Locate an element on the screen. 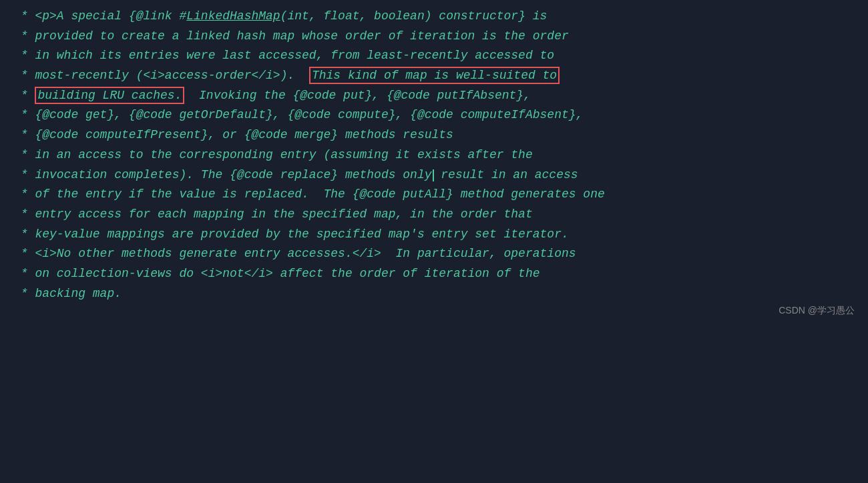 This screenshot has width=868, height=483. code-line-4: * most-recently (<i>access-order</i>). T… is located at coordinates (434, 76).